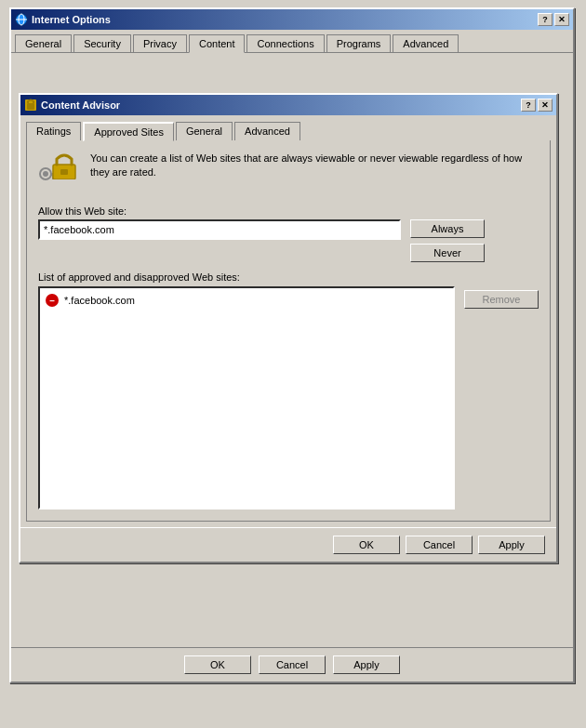  Describe the element at coordinates (359, 44) in the screenshot. I see `tab-programs: Programs` at that location.